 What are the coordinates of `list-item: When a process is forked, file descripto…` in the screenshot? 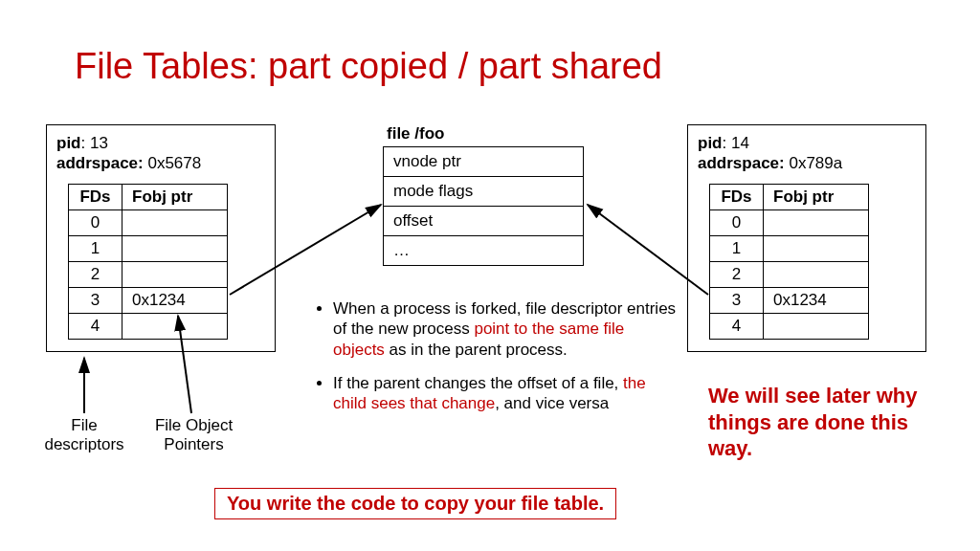 It's located at (506, 329).